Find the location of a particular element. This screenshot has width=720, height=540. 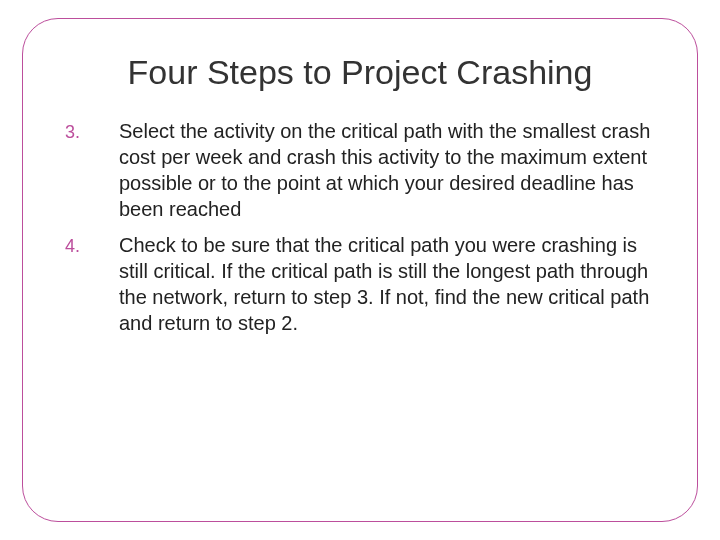

list-item: Check to be sure that the critical path … is located at coordinates (387, 284).